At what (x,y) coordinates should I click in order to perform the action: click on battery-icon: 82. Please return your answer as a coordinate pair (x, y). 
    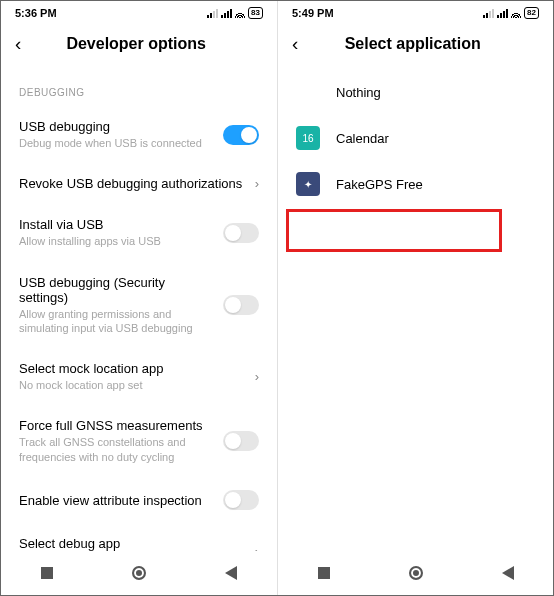
    Looking at the image, I should click on (532, 13).